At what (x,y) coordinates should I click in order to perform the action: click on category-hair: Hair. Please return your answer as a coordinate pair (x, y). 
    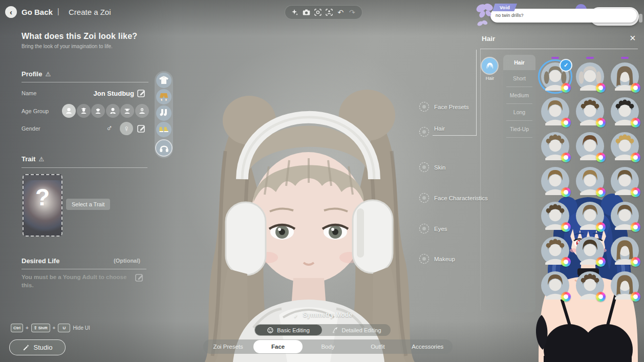
    Looking at the image, I should click on (432, 132).